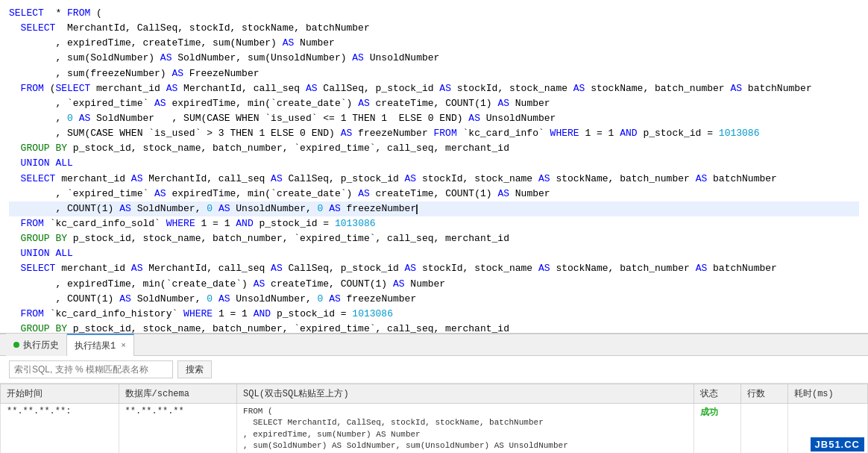 The width and height of the screenshot is (868, 453). I want to click on cell-time-ms: JB51.CC, so click(828, 428).